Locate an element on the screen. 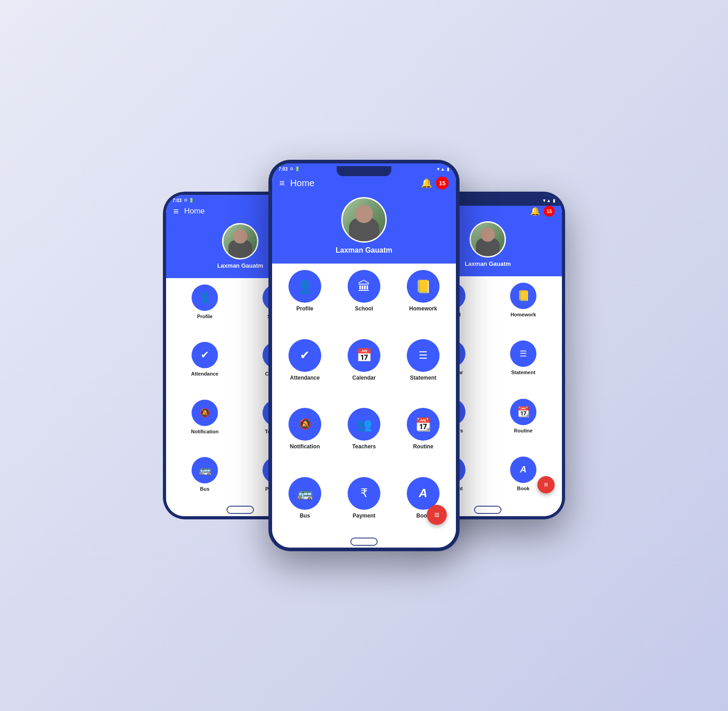 The width and height of the screenshot is (728, 711). routine-label-right: Routine is located at coordinates (523, 431).